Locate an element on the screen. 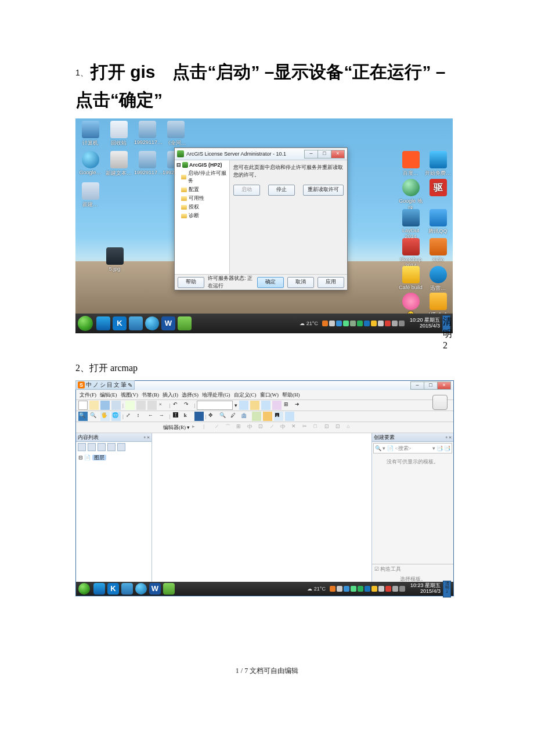  toc-panel: 内容列表▫ × ⊟ 📄 图层 is located at coordinates (114, 510).